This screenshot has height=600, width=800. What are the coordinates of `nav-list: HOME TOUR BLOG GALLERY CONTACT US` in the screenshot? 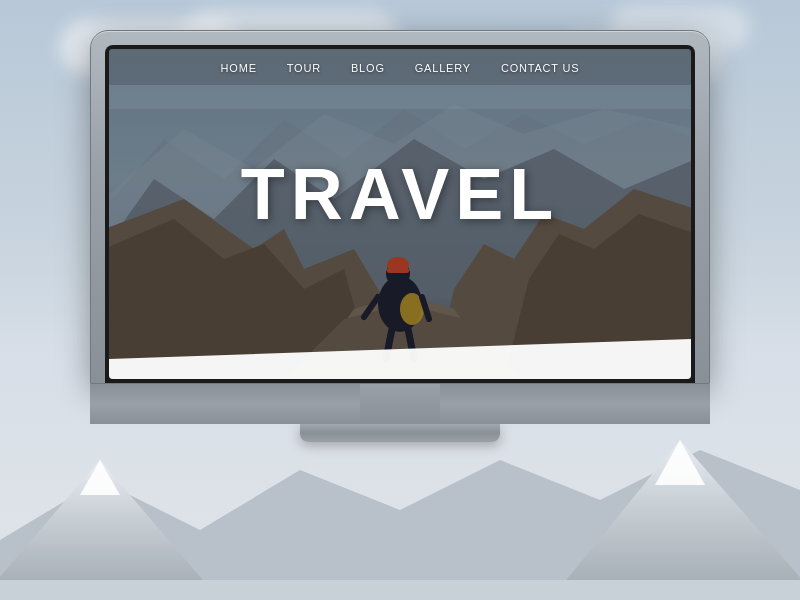 It's located at (400, 67).